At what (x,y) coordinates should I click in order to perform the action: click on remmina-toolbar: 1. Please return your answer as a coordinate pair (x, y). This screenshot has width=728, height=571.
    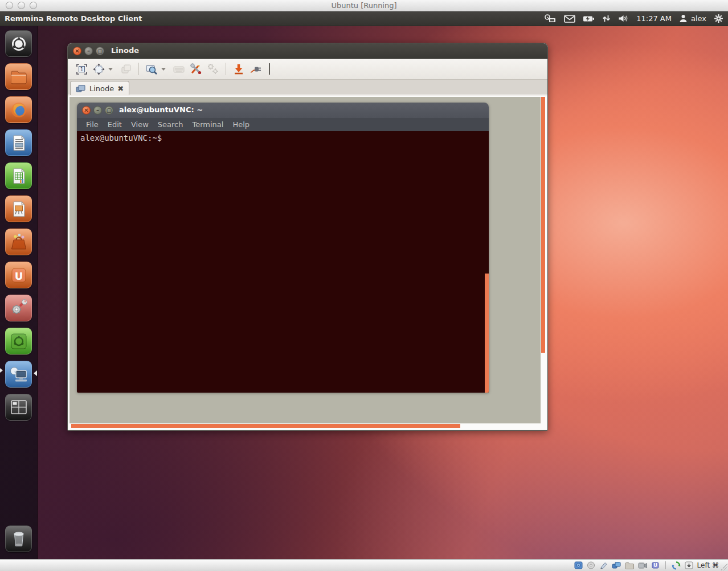
    Looking at the image, I should click on (308, 70).